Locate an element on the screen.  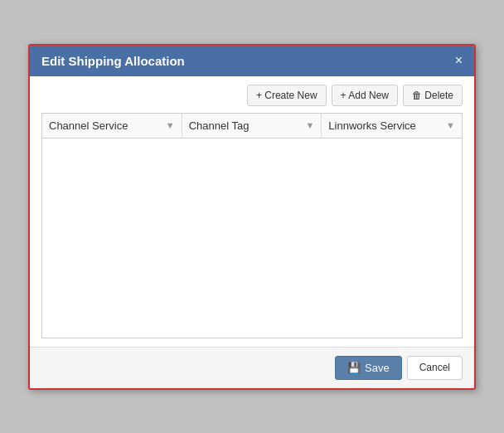
dialog-footer: 💾 Save Cancel is located at coordinates (252, 367).